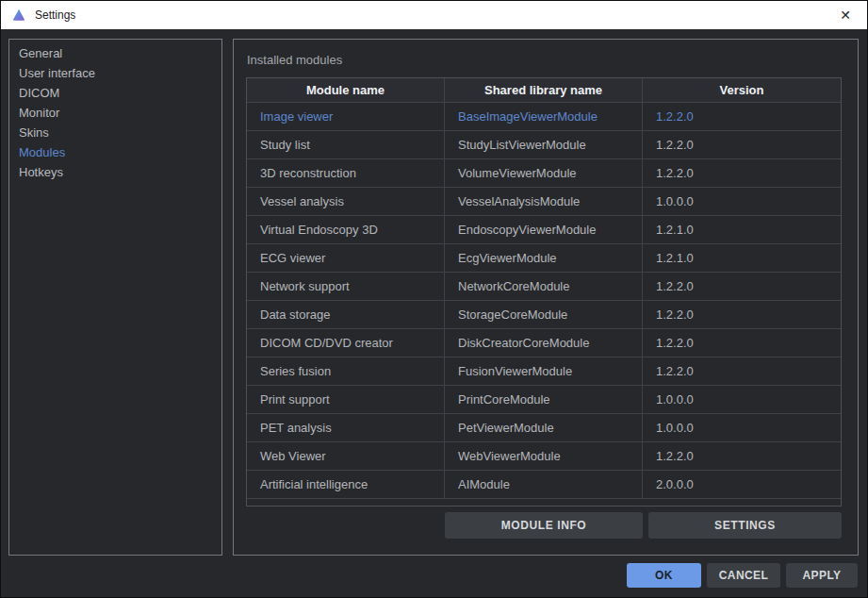  Describe the element at coordinates (544, 525) in the screenshot. I see `module-info-button: MODULE INFO` at that location.